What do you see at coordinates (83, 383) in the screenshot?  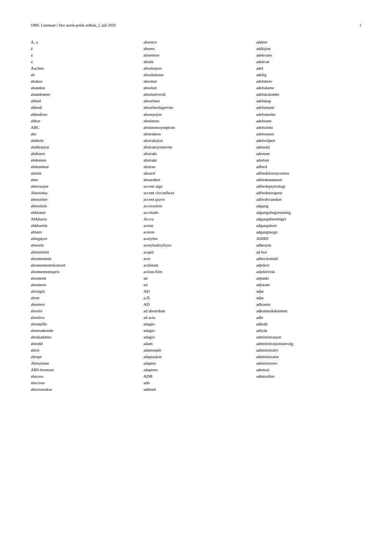 I see `word-entry: abscisse` at bounding box center [83, 383].